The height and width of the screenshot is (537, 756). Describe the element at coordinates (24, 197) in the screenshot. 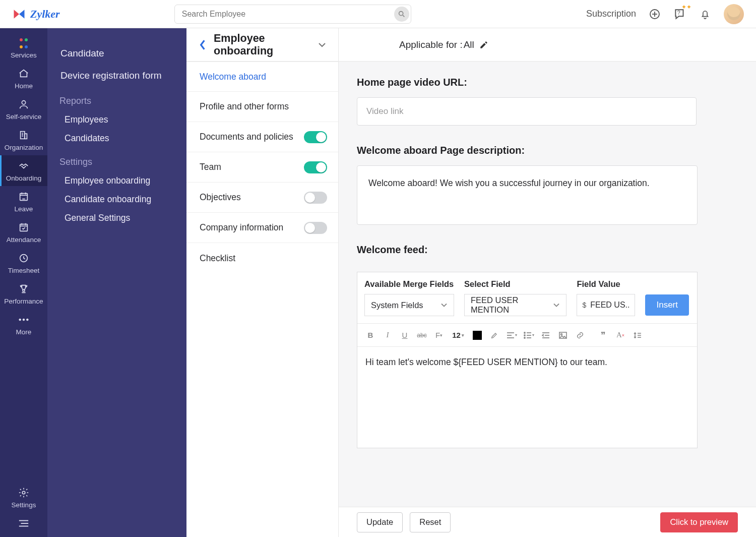

I see `calendar-icon` at that location.